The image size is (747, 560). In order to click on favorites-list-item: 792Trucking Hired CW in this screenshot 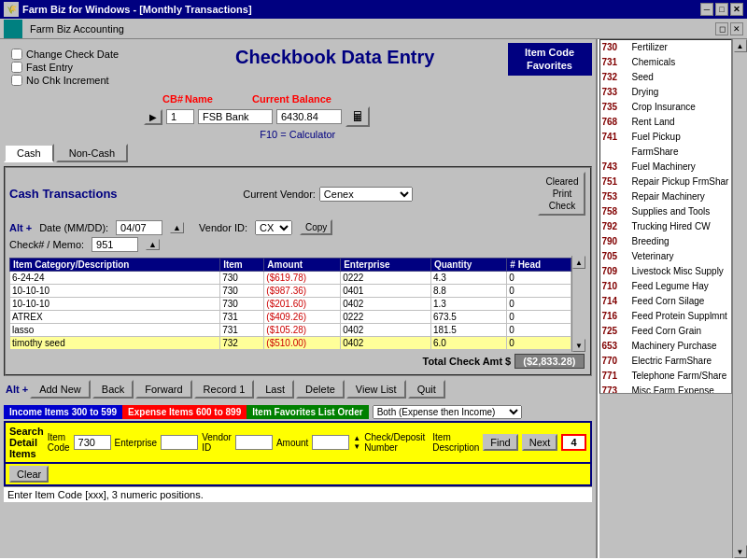, I will do `click(667, 227)`.